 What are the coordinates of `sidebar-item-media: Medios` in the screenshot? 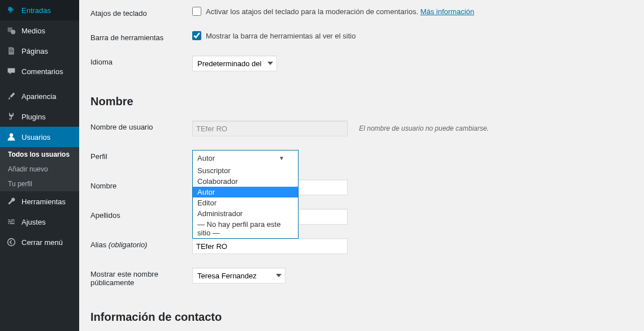 It's located at (40, 31).